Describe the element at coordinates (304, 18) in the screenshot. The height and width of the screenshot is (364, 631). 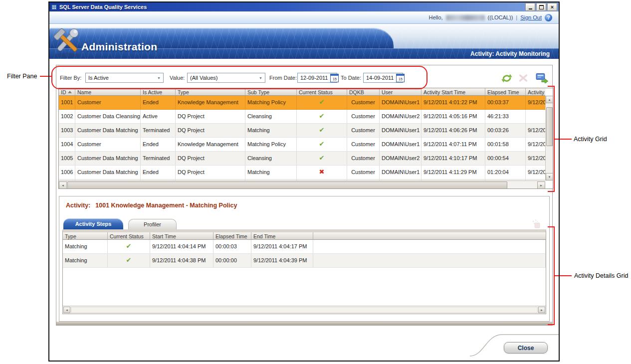
I see `user-bar: Hello, ((LOCAL)) | Sign Out ?` at that location.